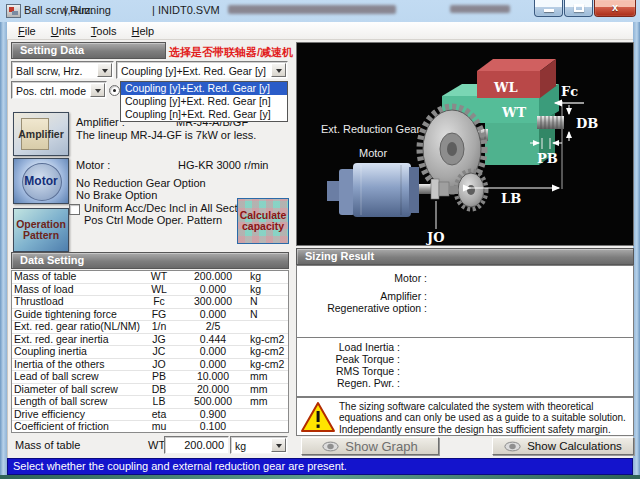 This screenshot has width=640, height=479. What do you see at coordinates (76, 314) in the screenshot?
I see `row-label: Guide tightening force` at bounding box center [76, 314].